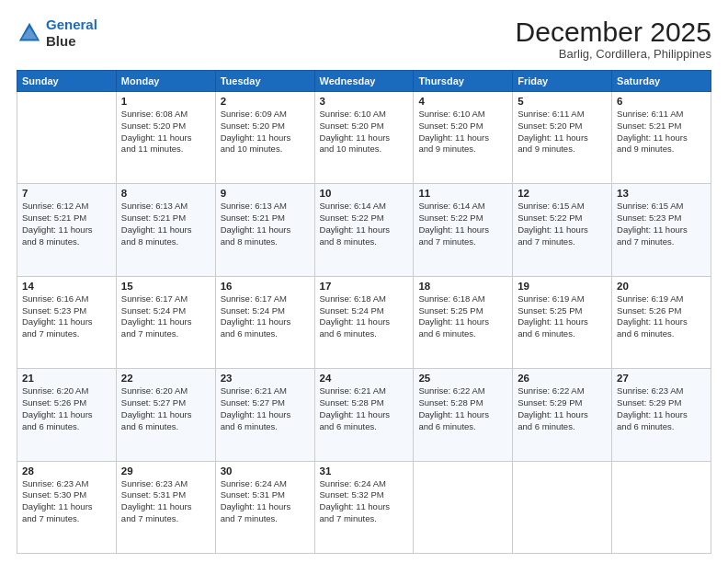 The width and height of the screenshot is (728, 563). What do you see at coordinates (463, 408) in the screenshot?
I see `day-info: Sunrise: 6:22 AM Sunset: 5:28 PM Dayligh…` at bounding box center [463, 408].